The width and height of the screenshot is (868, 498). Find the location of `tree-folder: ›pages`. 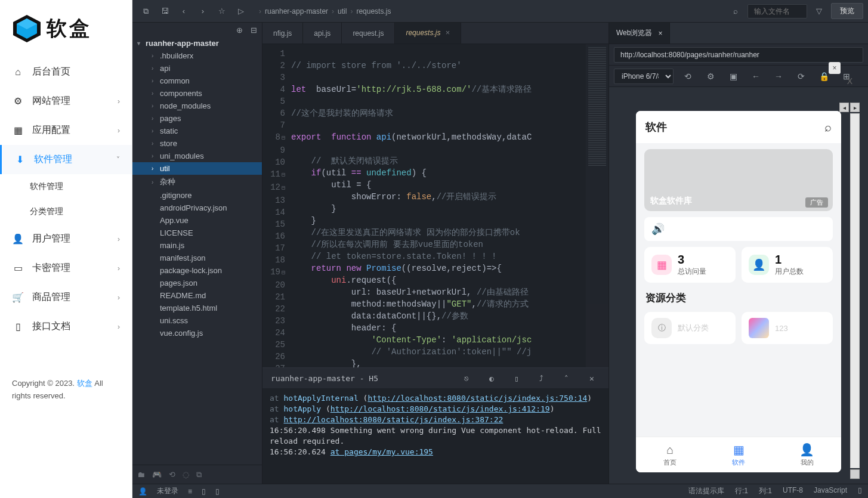

tree-folder: ›pages is located at coordinates (197, 118).